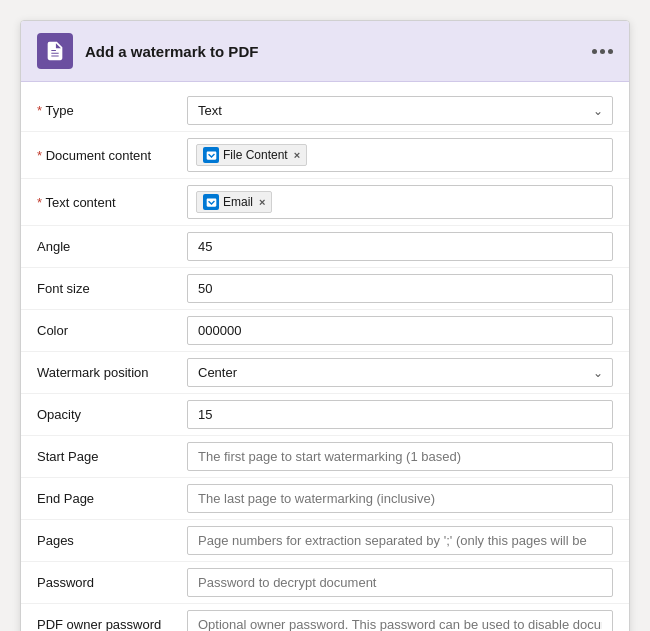 Image resolution: width=650 pixels, height=631 pixels. Describe the element at coordinates (400, 288) in the screenshot. I see `control-font-size` at that location.